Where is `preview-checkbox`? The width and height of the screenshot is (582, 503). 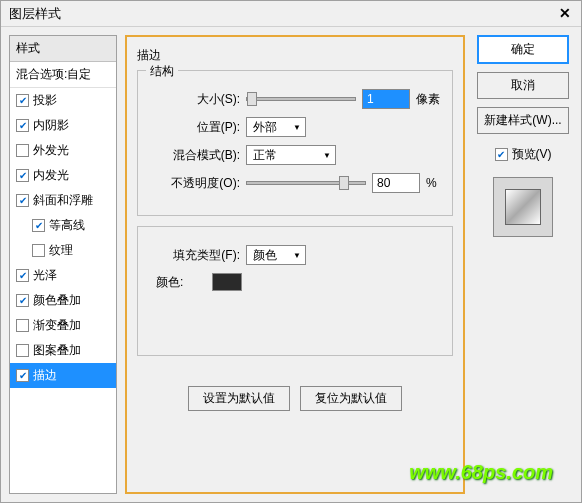
preview-checkbox is located at coordinates (502, 154).